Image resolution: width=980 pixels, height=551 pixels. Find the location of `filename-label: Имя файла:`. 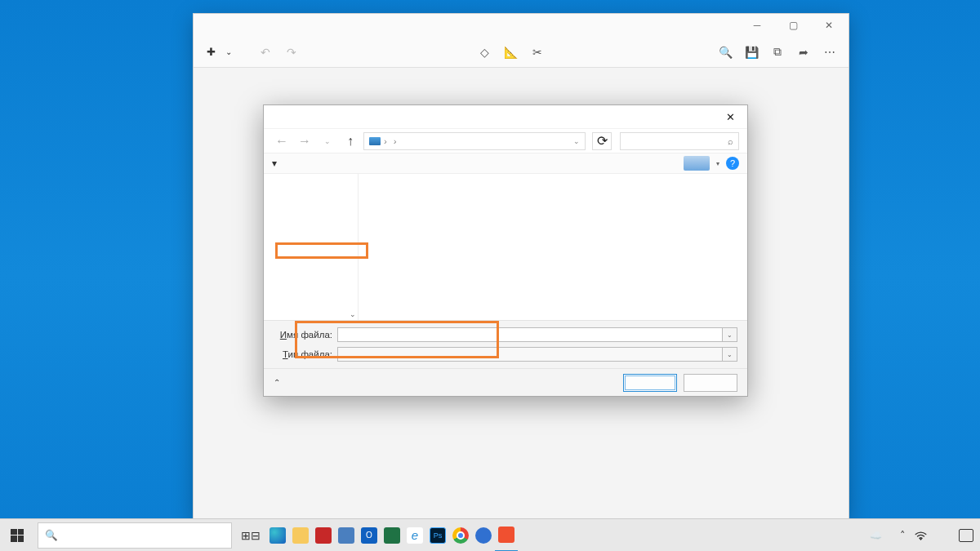

filename-label: Имя файла: is located at coordinates (303, 335).